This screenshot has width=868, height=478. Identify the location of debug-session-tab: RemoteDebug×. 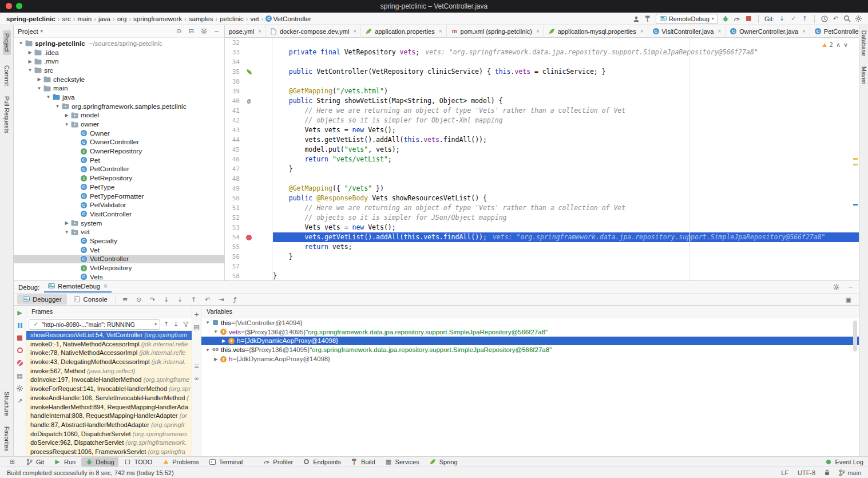
(78, 287).